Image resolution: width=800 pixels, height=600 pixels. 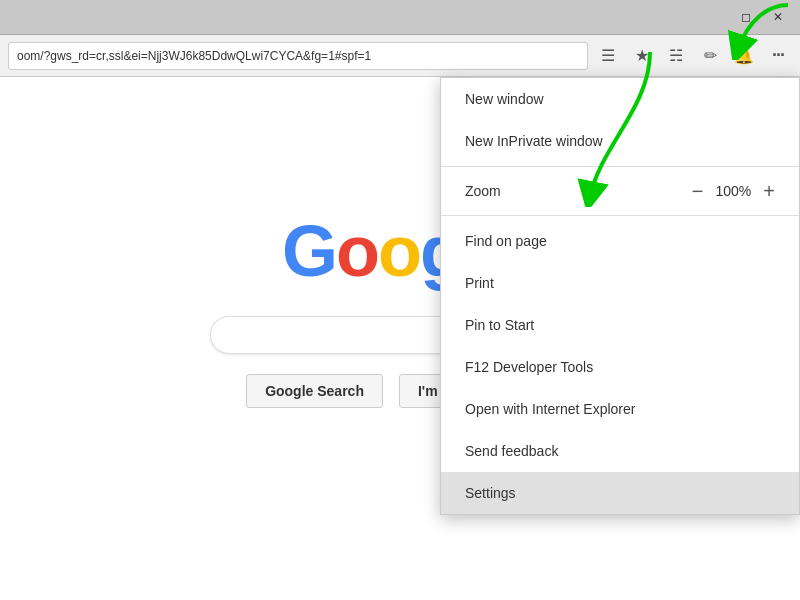 What do you see at coordinates (490, 493) in the screenshot?
I see `menu-label-settings: Settings` at bounding box center [490, 493].